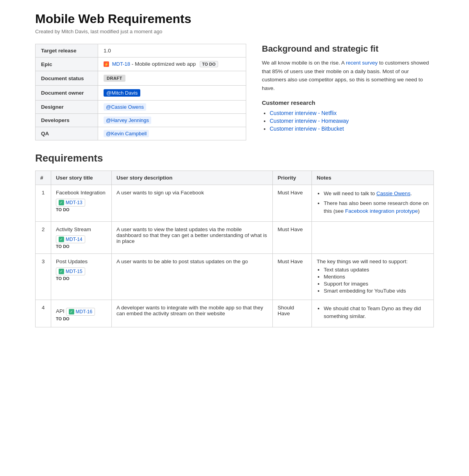  Describe the element at coordinates (81, 178) in the screenshot. I see `col-story-title: User story title` at that location.